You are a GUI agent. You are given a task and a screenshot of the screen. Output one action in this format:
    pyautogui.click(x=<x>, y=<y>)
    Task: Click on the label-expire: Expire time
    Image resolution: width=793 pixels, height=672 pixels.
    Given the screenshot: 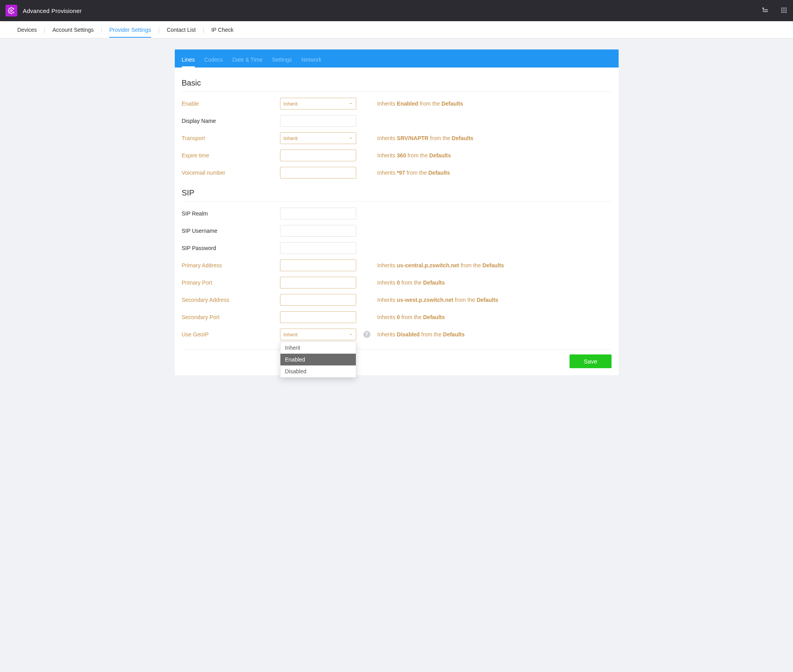 What is the action you would take?
    pyautogui.click(x=231, y=155)
    